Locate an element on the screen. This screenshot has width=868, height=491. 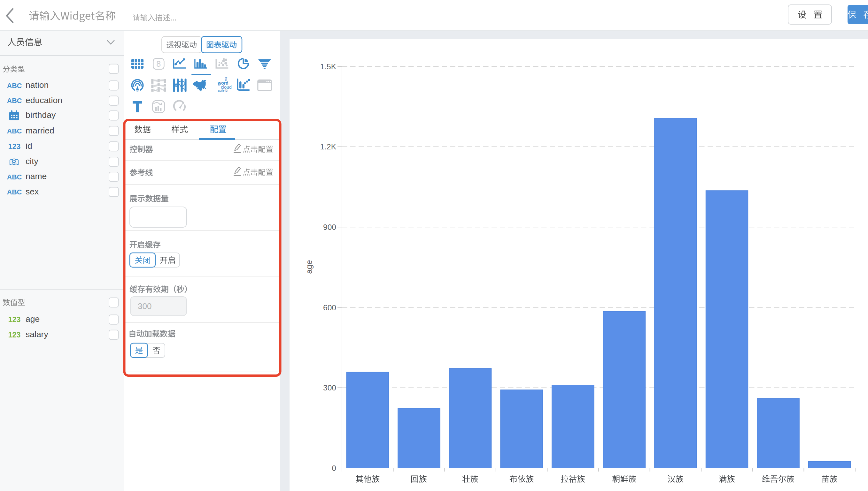
svg-text: 600 is located at coordinates (329, 308).